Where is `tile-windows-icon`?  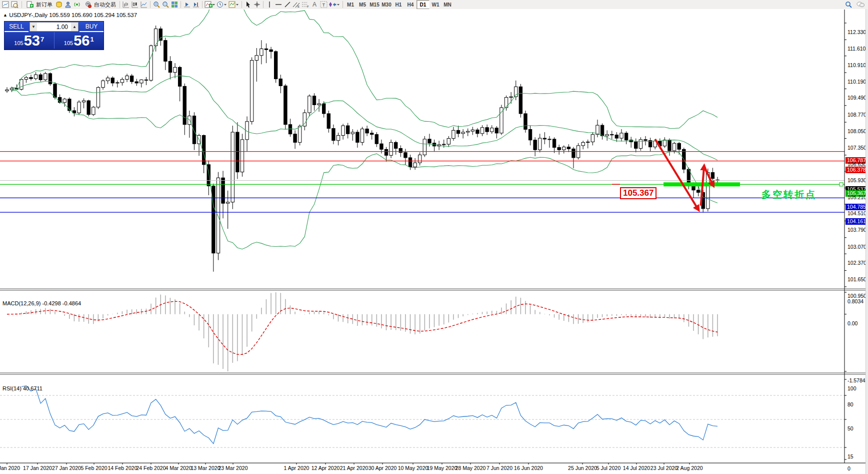 tile-windows-icon is located at coordinates (174, 5).